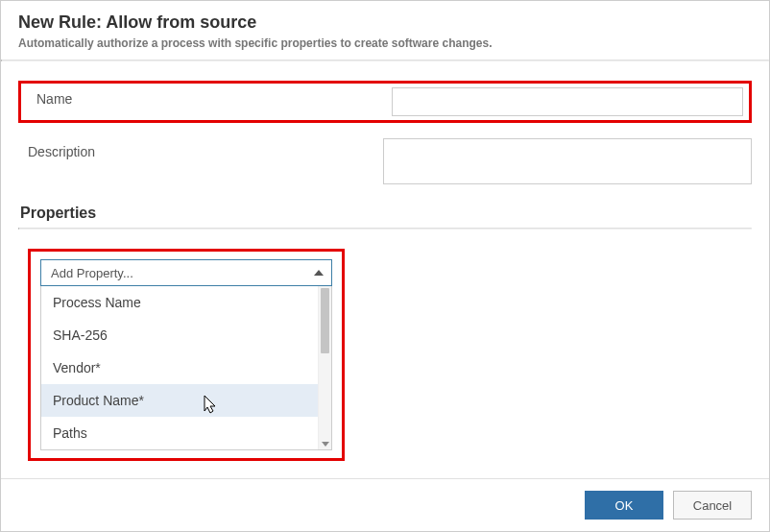 This screenshot has height=532, width=770. What do you see at coordinates (208, 405) in the screenshot?
I see `cursor-icon` at bounding box center [208, 405].